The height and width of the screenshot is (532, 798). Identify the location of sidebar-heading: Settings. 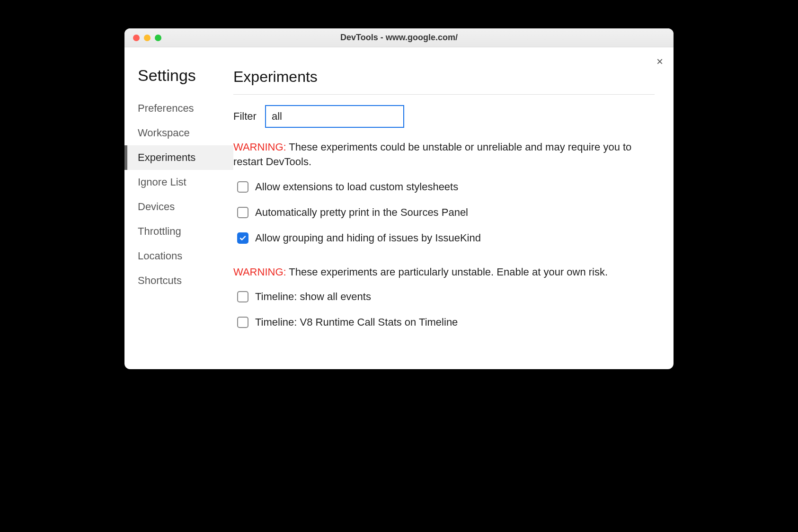
(179, 76).